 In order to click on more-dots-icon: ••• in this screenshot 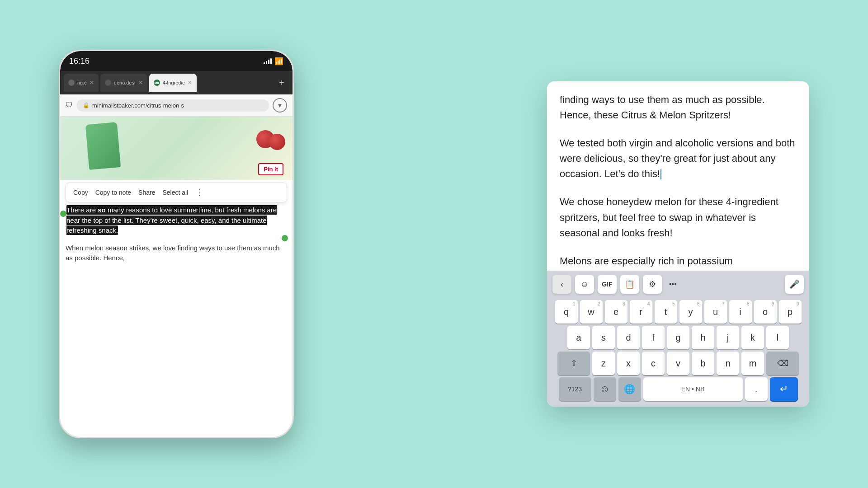, I will do `click(673, 284)`.